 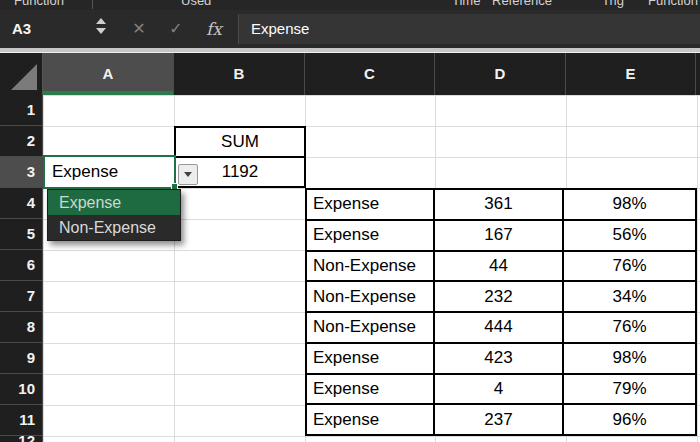 I want to click on row-header-6: 6, so click(x=21, y=266).